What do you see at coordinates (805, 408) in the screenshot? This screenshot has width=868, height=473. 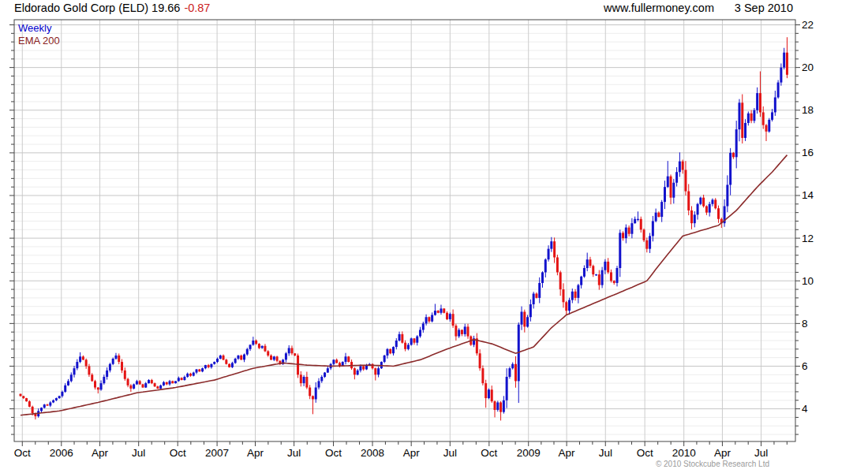 I see `y-axis-label: 4` at bounding box center [805, 408].